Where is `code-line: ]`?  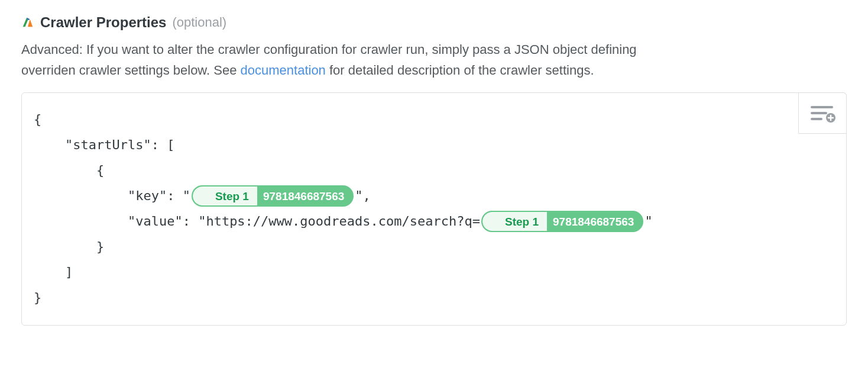 code-line: ] is located at coordinates (434, 272).